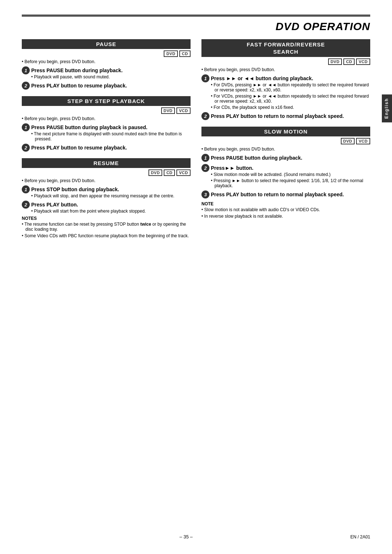  I want to click on resume-step-2: 2 Press PLAY button. Playback will start…, so click(106, 207).